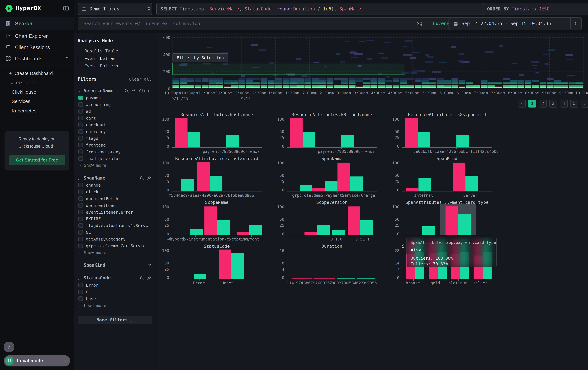 Image resolution: width=588 pixels, height=370 pixels. Describe the element at coordinates (81, 98) in the screenshot. I see `checkbox: ✓` at that location.